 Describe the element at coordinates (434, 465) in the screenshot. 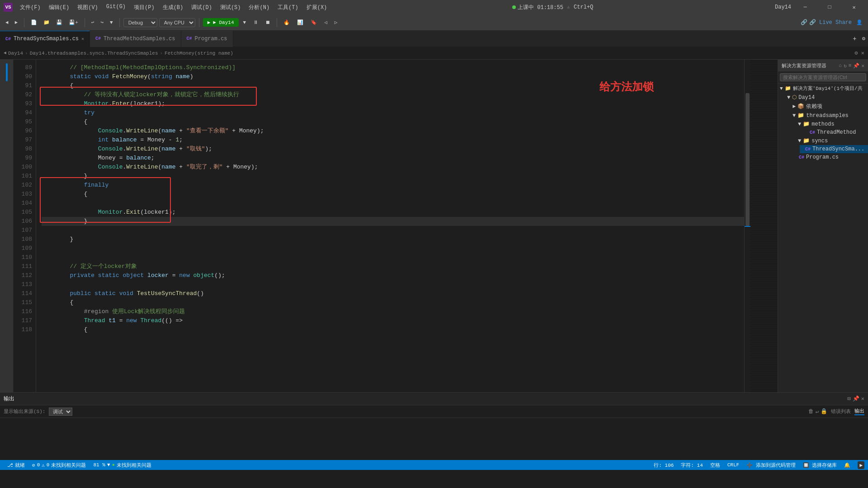

I see `status-bar: ⎇ 就绪 ⊘ 0 ⚠ 0 未找到相关问题 81 % ▼ ● 未找到相关问题 行:…` at that location.